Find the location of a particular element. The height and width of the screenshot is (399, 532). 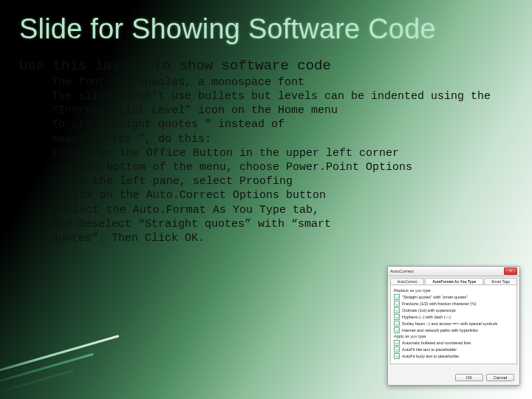

tab-autocorrect: AutoCorrect is located at coordinates (407, 281).